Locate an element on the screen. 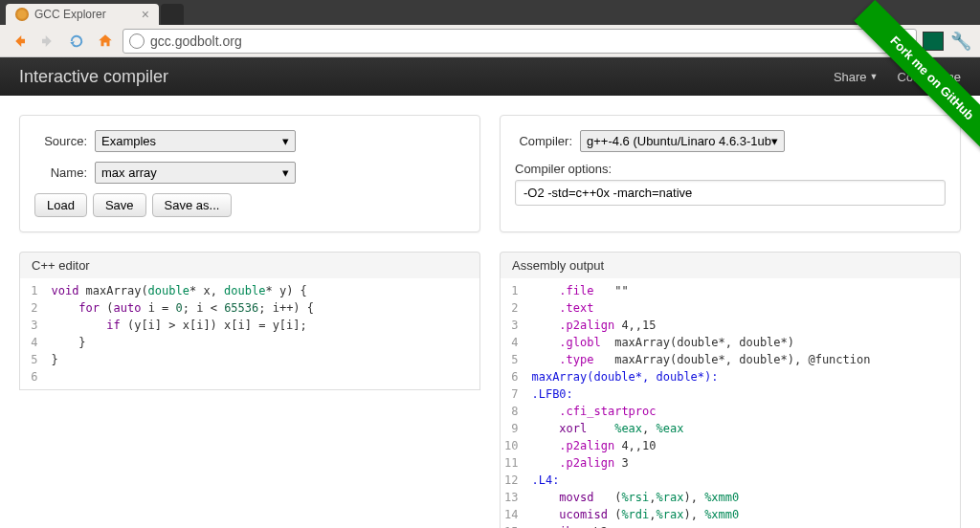 The image size is (980, 528). source-label: Source: is located at coordinates (61, 142).